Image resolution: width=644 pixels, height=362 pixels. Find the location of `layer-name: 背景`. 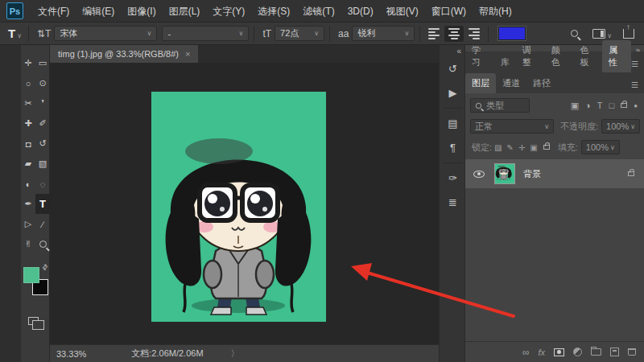

layer-name: 背景 is located at coordinates (532, 174).